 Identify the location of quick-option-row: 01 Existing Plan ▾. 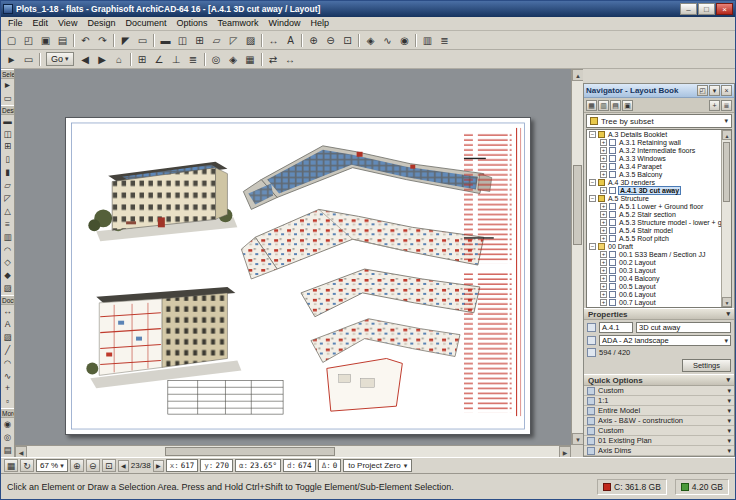
(659, 441).